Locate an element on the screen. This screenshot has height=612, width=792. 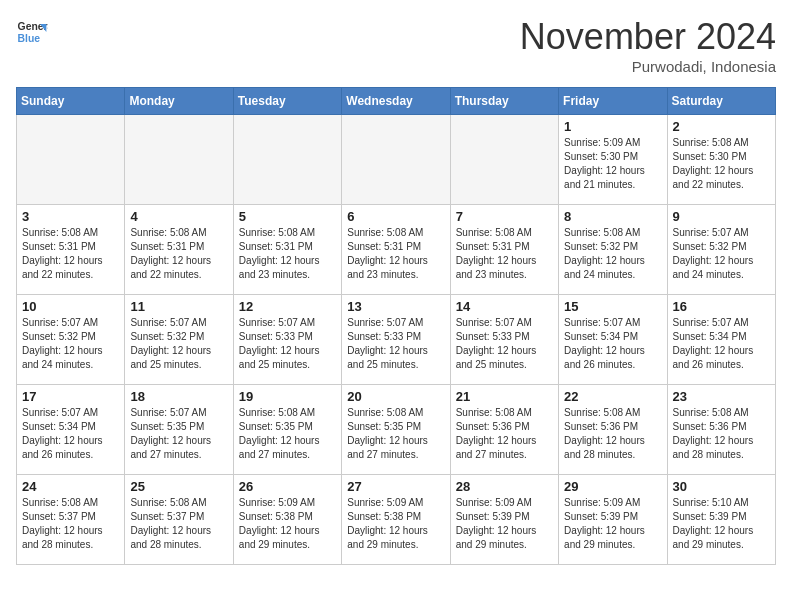
calendar-cell: 25Sunrise: 5:08 AM Sunset: 5:37 PM Dayli… is located at coordinates (179, 520).